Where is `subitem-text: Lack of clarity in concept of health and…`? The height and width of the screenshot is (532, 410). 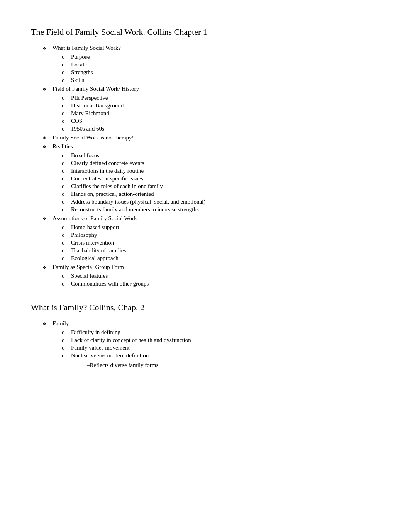 subitem-text: Lack of clarity in concept of health and… is located at coordinates (131, 340).